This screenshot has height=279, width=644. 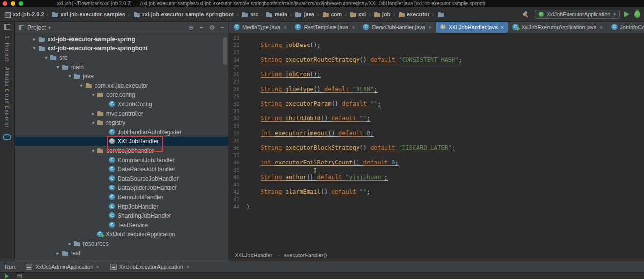 What do you see at coordinates (436, 60) in the screenshot?
I see `code-line: 24 String executorRouteStrategy() defaul…` at bounding box center [436, 60].